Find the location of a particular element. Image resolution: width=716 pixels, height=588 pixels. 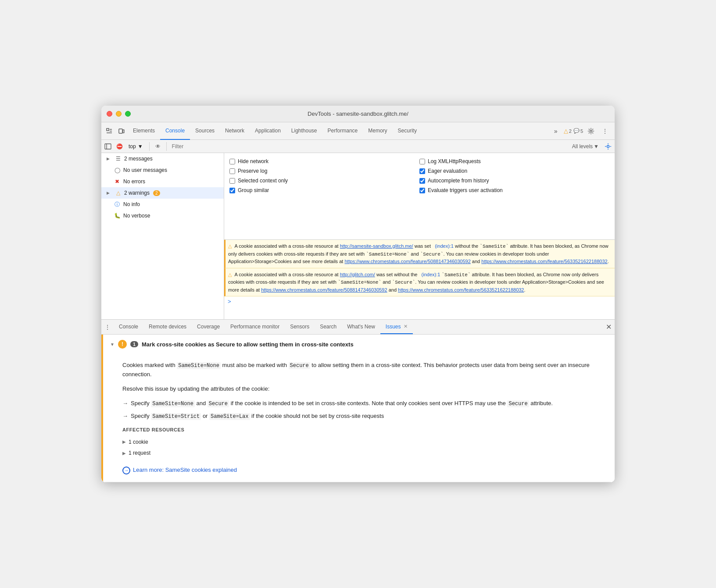

sidebar-item-errors: ✖ No errors is located at coordinates (162, 182).